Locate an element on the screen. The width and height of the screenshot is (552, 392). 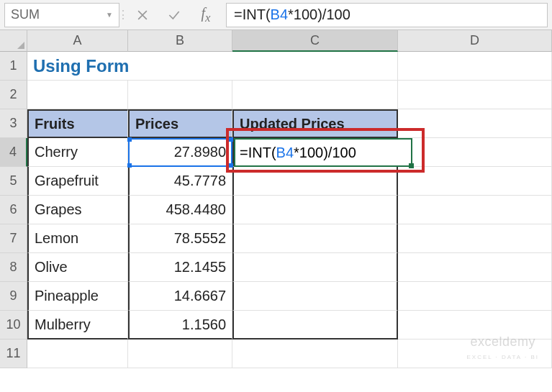
title-cell: Using Formula INT(number*100)/100 is located at coordinates (78, 66).